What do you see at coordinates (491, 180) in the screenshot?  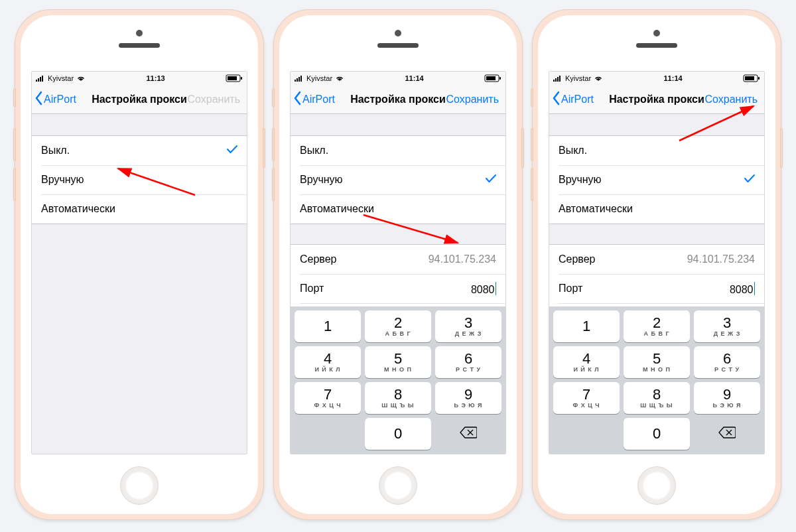 I see `checkmark-icon` at bounding box center [491, 180].